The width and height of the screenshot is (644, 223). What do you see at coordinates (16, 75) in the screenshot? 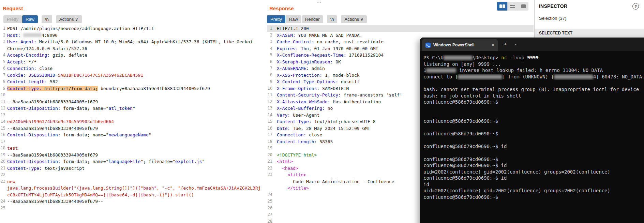
I see `code-segment: Cookie:` at bounding box center [16, 75].